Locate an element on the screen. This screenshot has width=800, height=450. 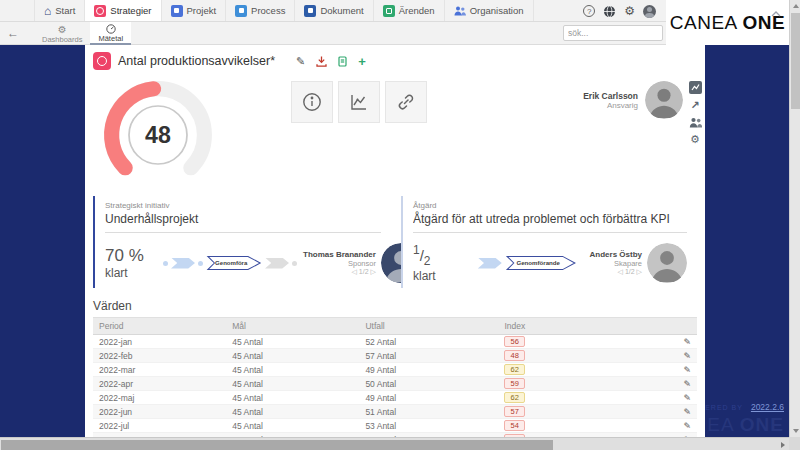
tab-dashboards: ⚙ Dashboards is located at coordinates (62, 34).